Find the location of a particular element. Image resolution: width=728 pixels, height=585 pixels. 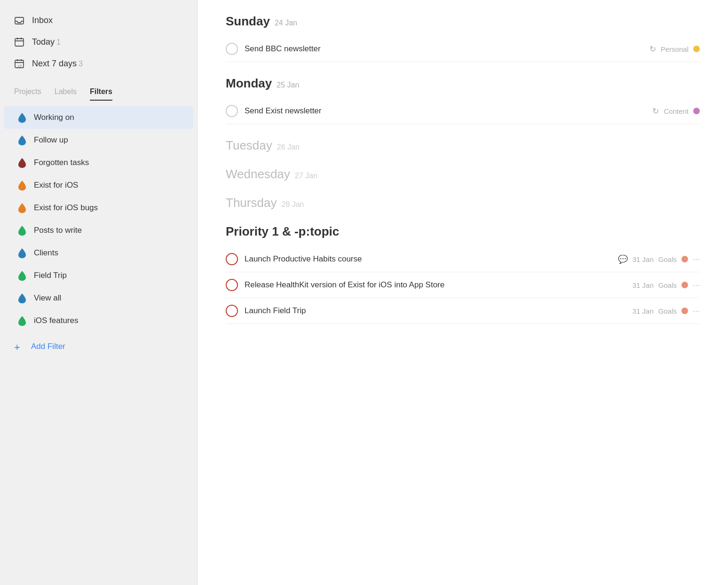

drop-icon-clients is located at coordinates (22, 253).